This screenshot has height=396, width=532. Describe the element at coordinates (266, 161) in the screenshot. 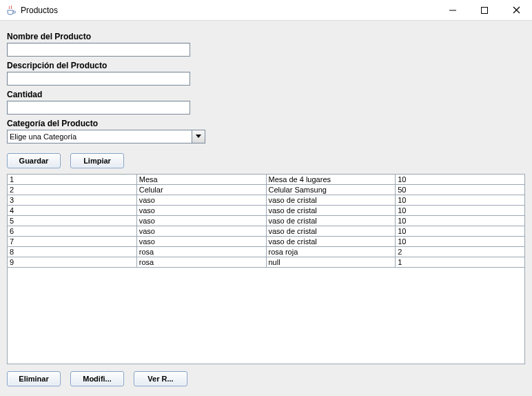

I see `form-button-row: Guardar Limpiar` at that location.